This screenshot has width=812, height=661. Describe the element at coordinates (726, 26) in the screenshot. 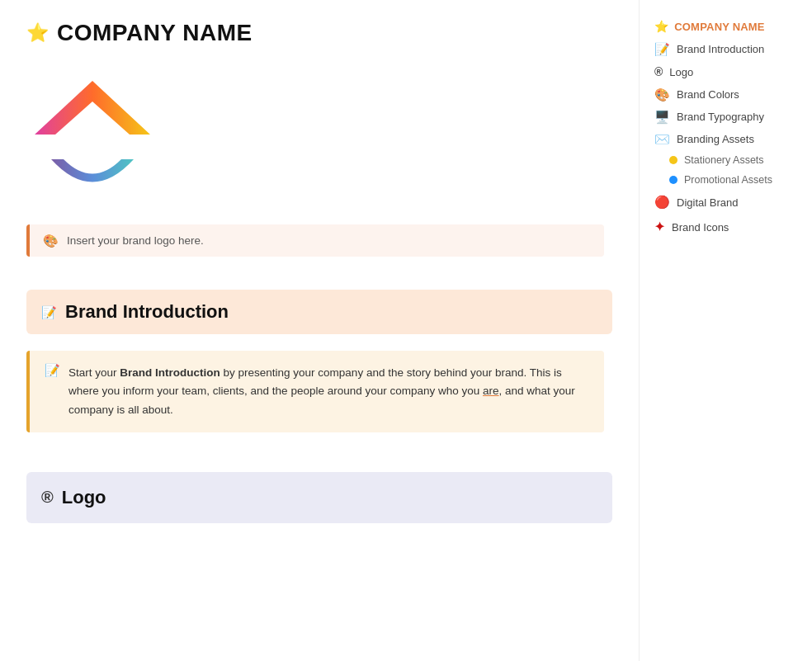

I see `sidebar-company-name: ⭐ COMPANY NAME` at that location.